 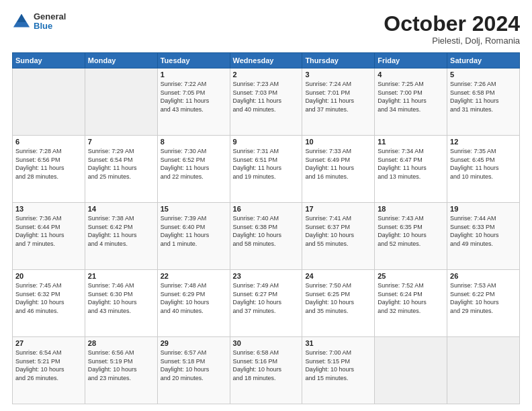 I want to click on day-number: 7, so click(x=121, y=142).